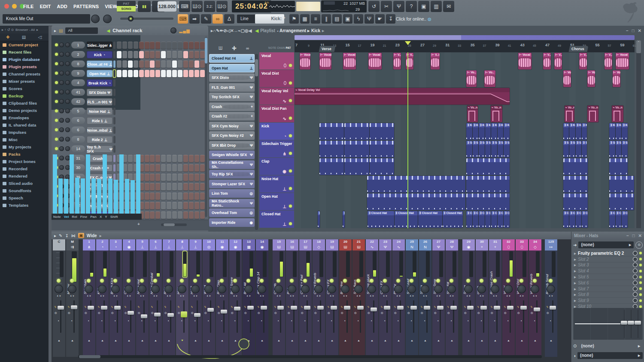 This screenshot has width=644, height=362. Describe the element at coordinates (114, 217) in the screenshot. I see `graph-tab-shift: Shift` at that location.